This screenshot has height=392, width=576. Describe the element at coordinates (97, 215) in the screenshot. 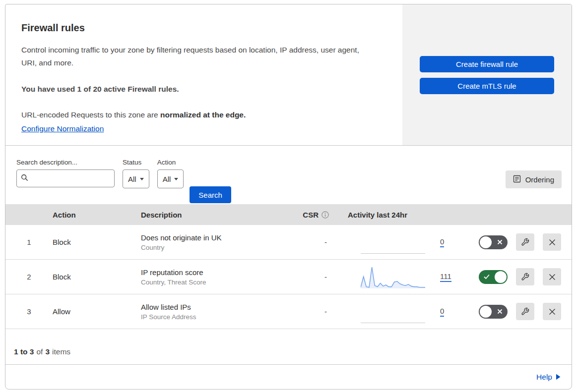

I see `column-header-action: Action` at that location.